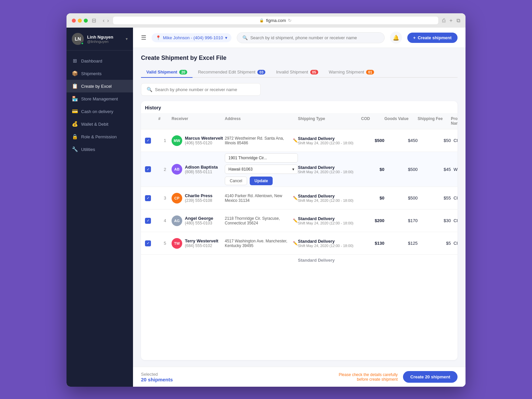 This screenshot has width=532, height=399. Describe the element at coordinates (373, 121) in the screenshot. I see `col-cod: COD` at that location.